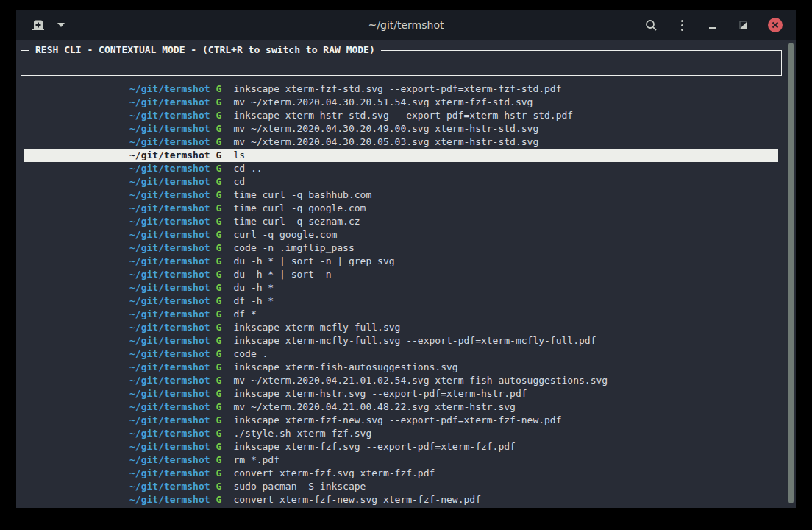  I want to click on menu-button, so click(682, 25).